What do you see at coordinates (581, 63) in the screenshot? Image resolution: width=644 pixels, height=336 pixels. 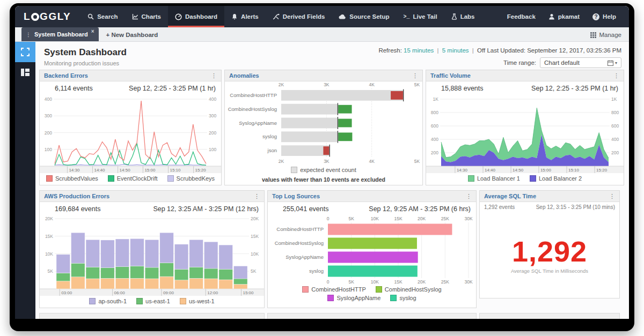 I see `time-range-select: Chart default ▾` at bounding box center [581, 63].